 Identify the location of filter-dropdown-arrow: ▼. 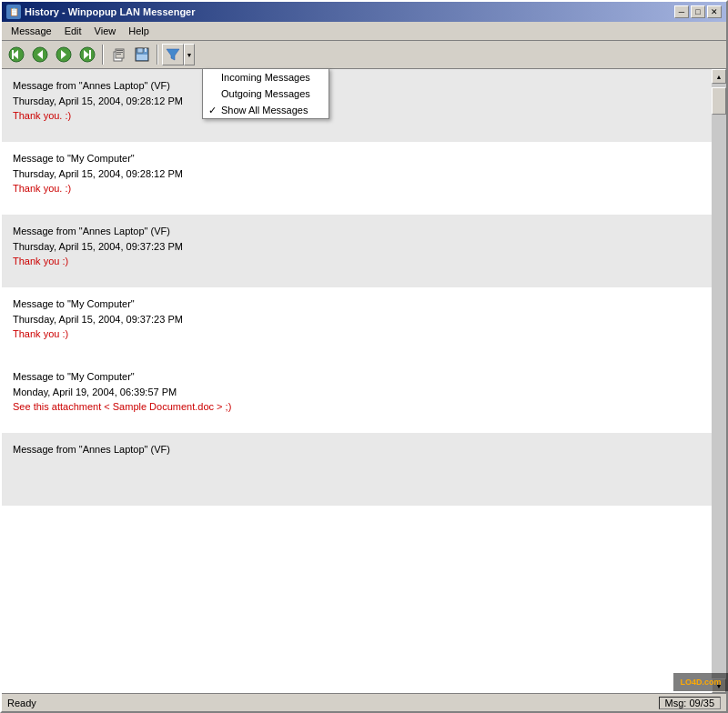
(189, 55).